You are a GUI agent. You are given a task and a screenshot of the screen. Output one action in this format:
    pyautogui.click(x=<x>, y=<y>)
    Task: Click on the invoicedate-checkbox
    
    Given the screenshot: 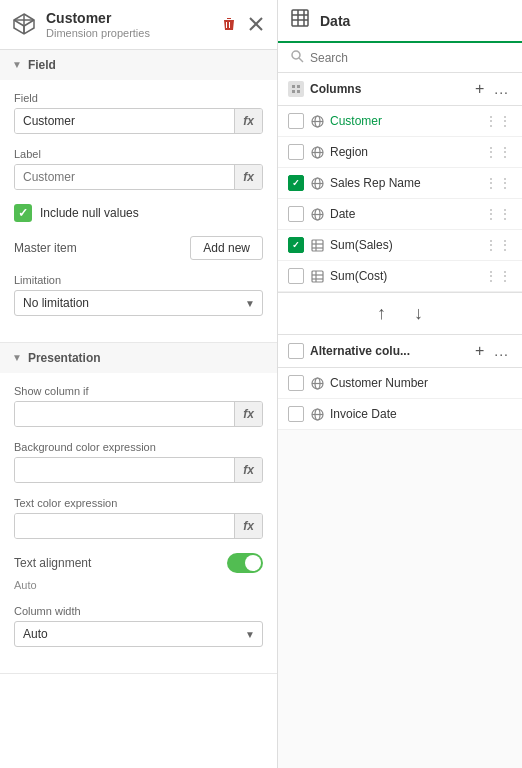 What is the action you would take?
    pyautogui.click(x=296, y=414)
    